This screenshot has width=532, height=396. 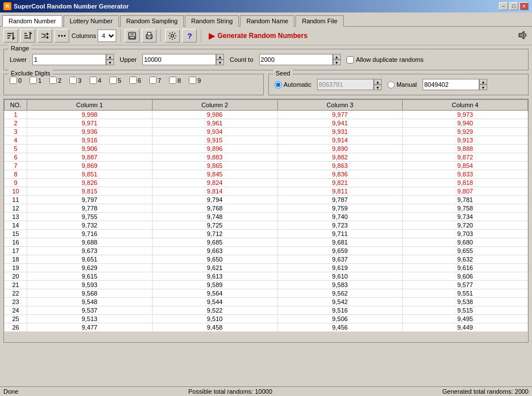 I want to click on settings-button, so click(x=172, y=36).